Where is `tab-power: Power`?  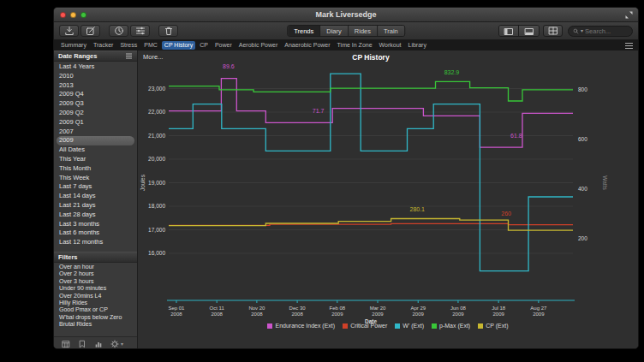
tab-power: Power is located at coordinates (224, 45).